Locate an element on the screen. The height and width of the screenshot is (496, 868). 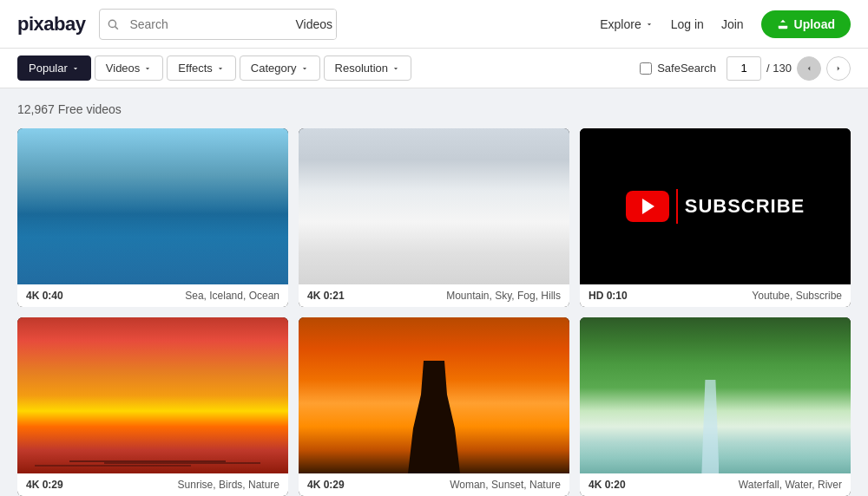
video-meta-tags: Mountain, Sky, Fog, Hills is located at coordinates (503, 296).